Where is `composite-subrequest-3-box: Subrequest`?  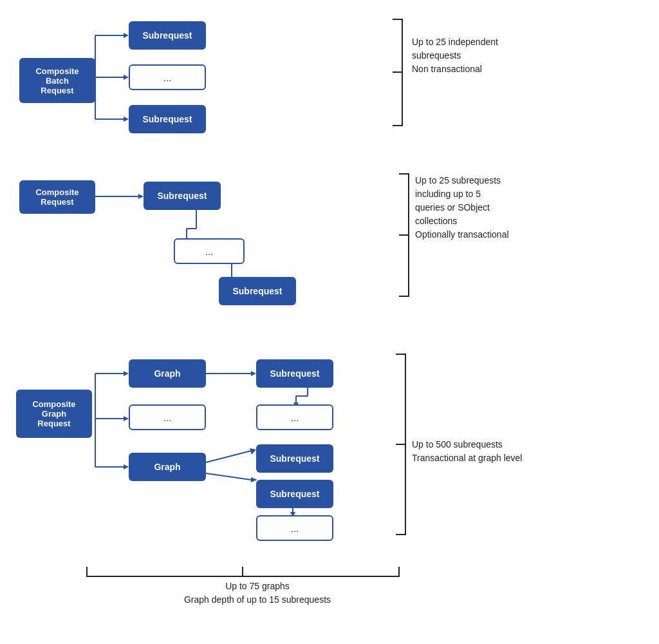 composite-subrequest-3-box: Subrequest is located at coordinates (257, 291).